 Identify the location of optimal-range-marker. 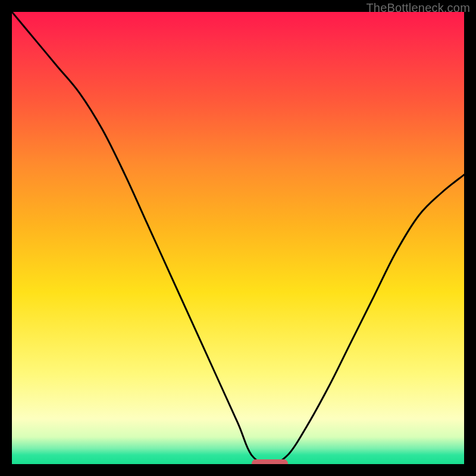
(270, 462).